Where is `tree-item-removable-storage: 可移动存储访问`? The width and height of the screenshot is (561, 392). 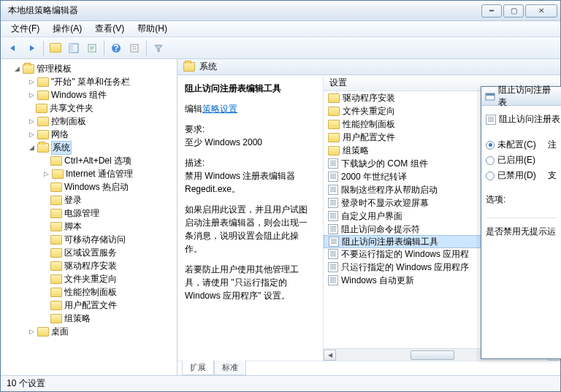
tree-item-removable-storage: 可移动存储访问 is located at coordinates (89, 239).